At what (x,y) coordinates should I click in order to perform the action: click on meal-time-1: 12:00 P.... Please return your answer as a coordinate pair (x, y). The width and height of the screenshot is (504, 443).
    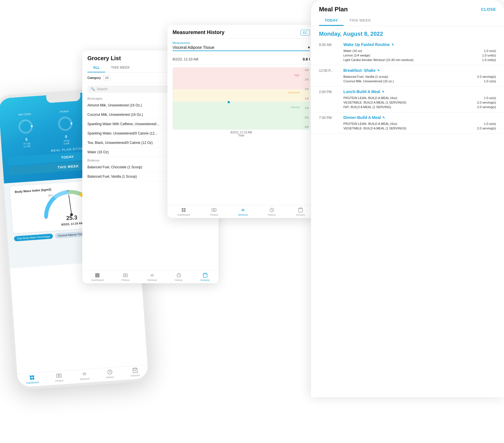
    Looking at the image, I should click on (329, 70).